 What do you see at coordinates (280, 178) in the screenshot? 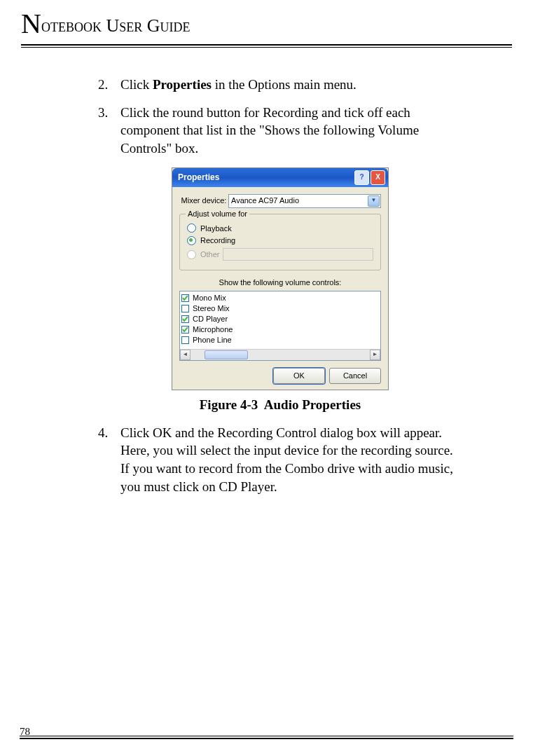
I see `dialog-titlebar: Properties ? X` at bounding box center [280, 178].